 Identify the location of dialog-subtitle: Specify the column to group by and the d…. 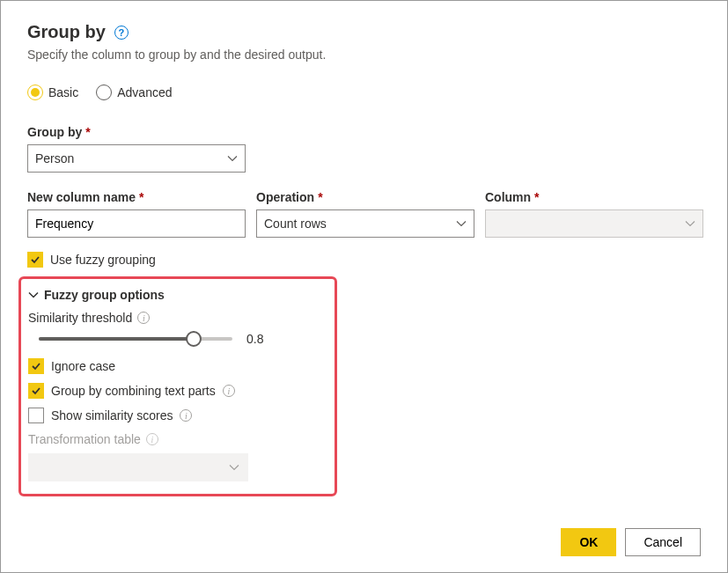
(364, 55).